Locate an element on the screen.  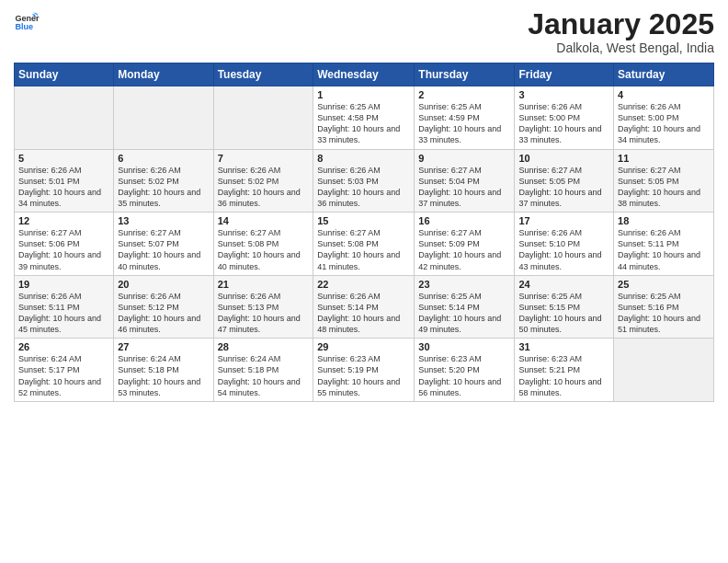
calendar-cell: 17Sunrise: 6:26 AMSunset: 5:10 PMDayligh… is located at coordinates (564, 245).